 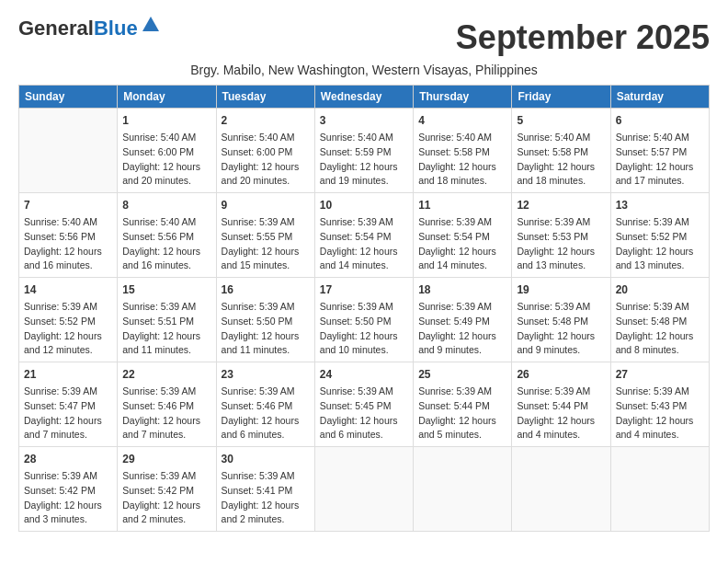 What do you see at coordinates (151, 25) in the screenshot?
I see `logo-icon` at bounding box center [151, 25].